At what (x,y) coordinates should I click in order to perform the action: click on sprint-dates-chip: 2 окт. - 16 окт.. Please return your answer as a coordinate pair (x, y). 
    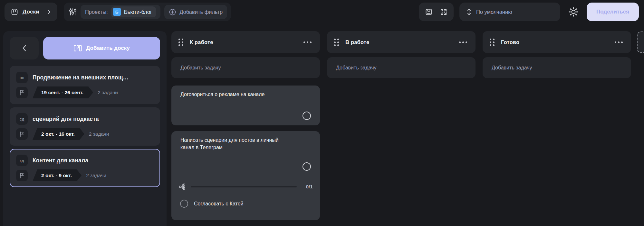
    Looking at the image, I should click on (57, 134).